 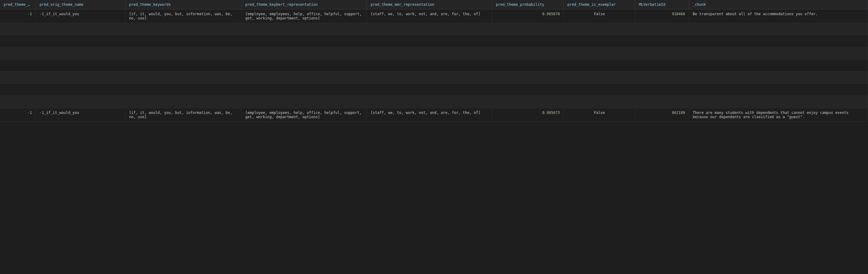 I want to click on col-header-pred-orig-theme-name: pred_orig_theme_name, so click(x=81, y=5).